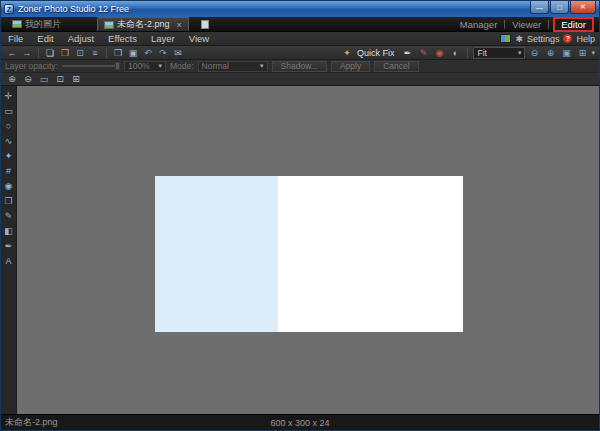  Describe the element at coordinates (482, 53) in the screenshot. I see `zoom-level-value: Fit` at that location.